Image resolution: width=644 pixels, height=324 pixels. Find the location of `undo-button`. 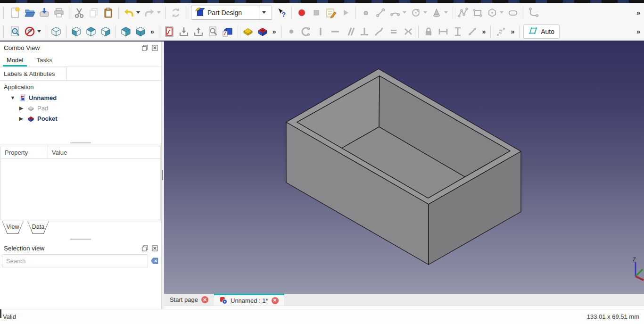

undo-button is located at coordinates (129, 13).